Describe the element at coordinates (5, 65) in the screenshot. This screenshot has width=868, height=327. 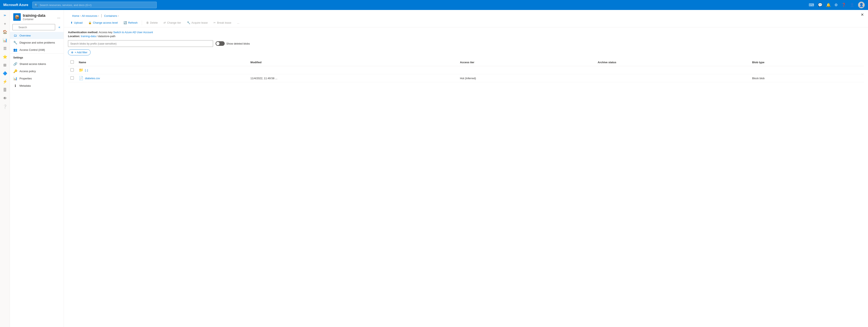
I see `resources-icon: ⊞` at that location.